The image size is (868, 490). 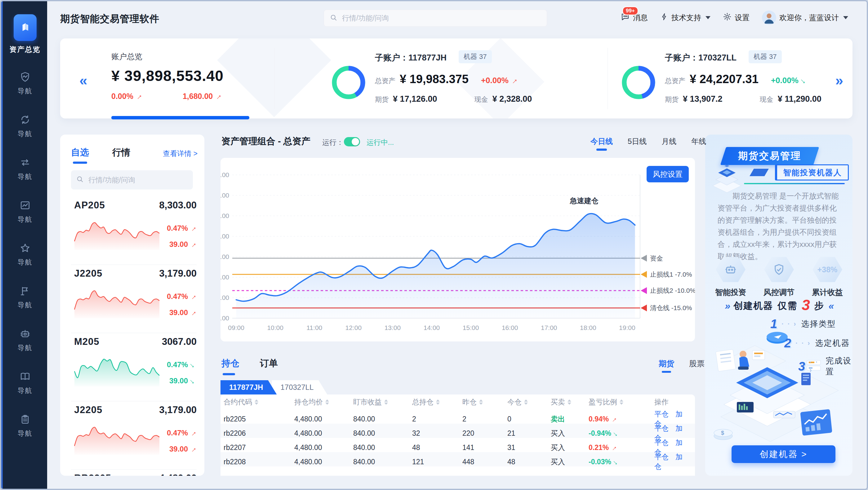 What do you see at coordinates (225, 257) in the screenshot?
I see `svg-text: 8.00` at bounding box center [225, 257].